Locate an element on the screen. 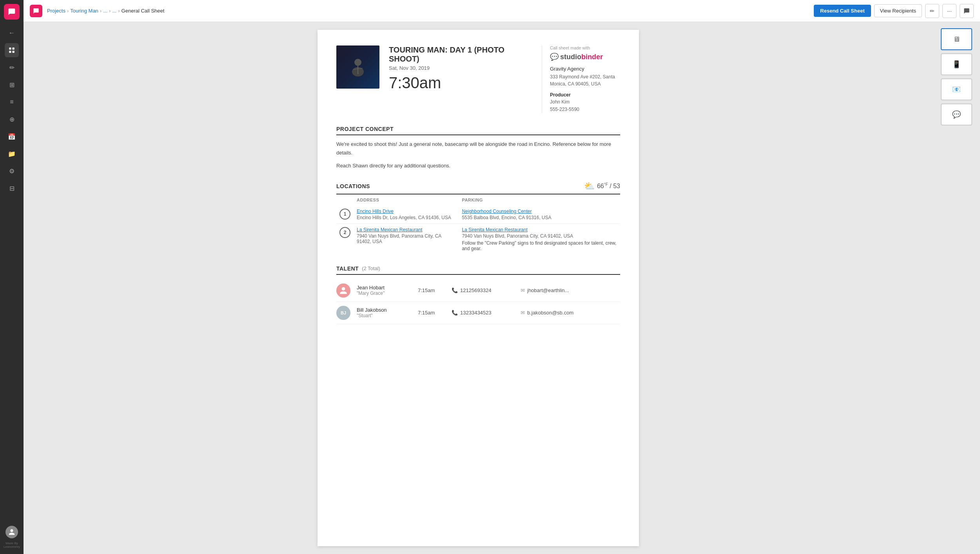 Image resolution: width=980 pixels, height=554 pixels. talent-avatar-2: BJ is located at coordinates (343, 313).